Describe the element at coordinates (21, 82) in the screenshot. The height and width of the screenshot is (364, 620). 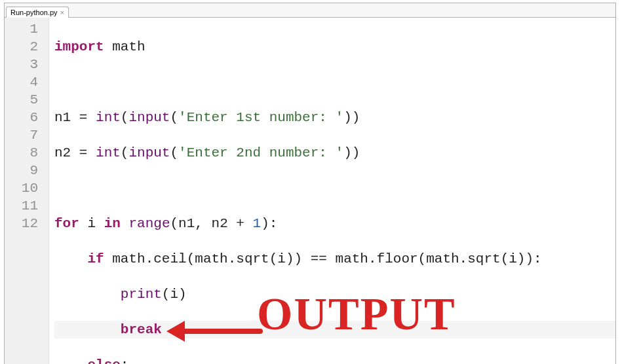
I see `line-number: 4` at that location.